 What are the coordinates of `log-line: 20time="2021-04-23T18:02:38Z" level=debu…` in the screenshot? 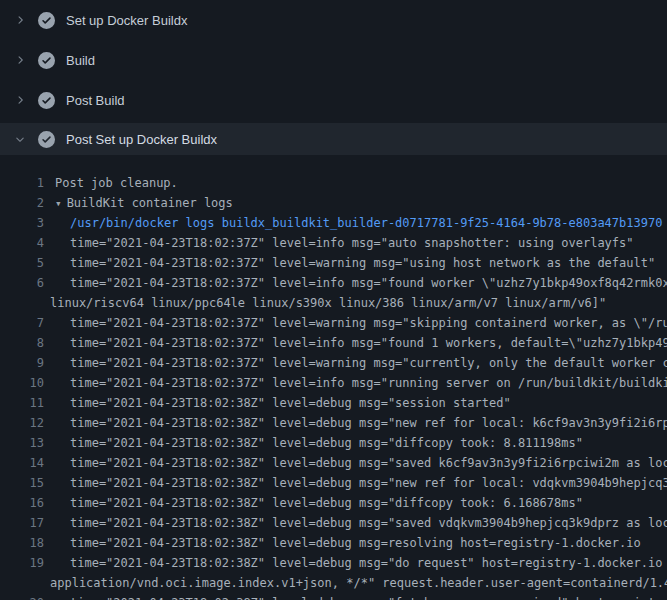 It's located at (334, 596).